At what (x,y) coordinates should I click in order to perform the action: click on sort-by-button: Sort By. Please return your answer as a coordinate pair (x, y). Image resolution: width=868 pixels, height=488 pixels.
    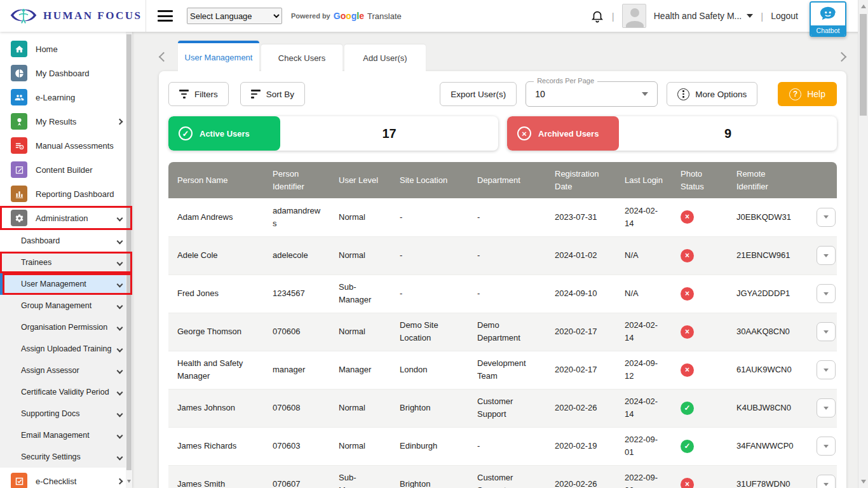
    Looking at the image, I should click on (273, 94).